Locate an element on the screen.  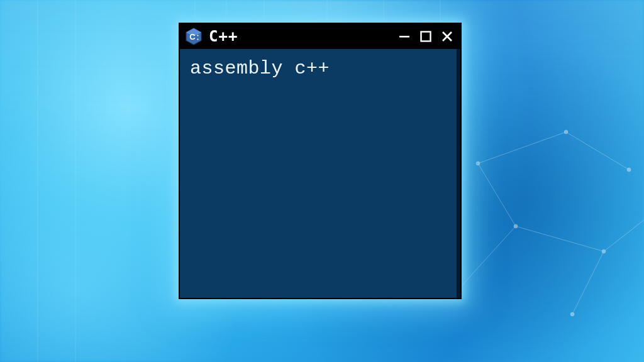
terminal-text: assembly c++ is located at coordinates (318, 69).